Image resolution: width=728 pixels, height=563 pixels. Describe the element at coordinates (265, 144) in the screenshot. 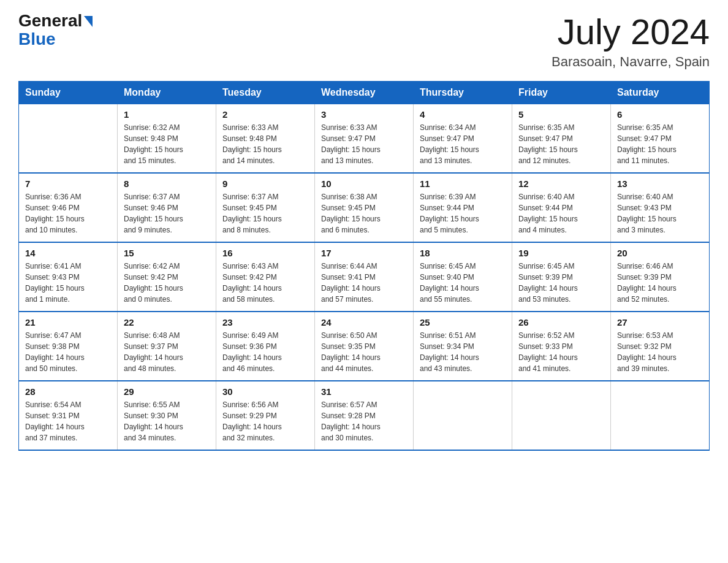

I see `day-info: Sunrise: 6:33 AMSunset: 9:48 PMDaylight:…` at that location.